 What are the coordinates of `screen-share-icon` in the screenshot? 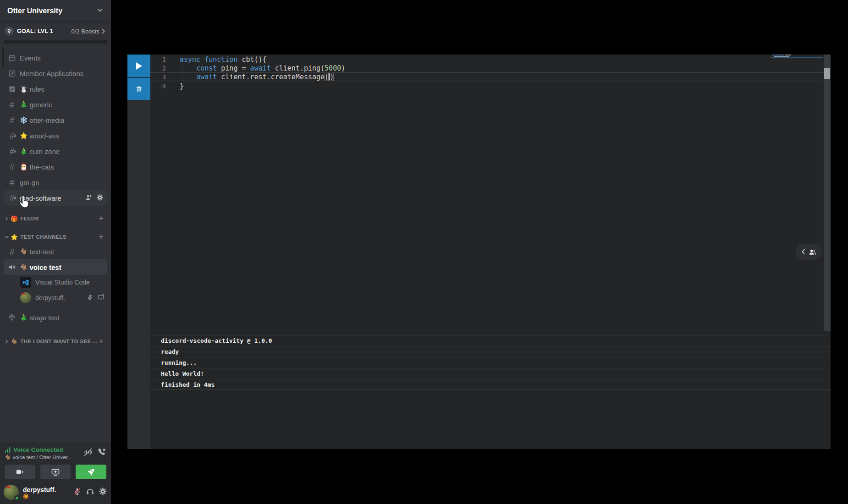 It's located at (55, 472).